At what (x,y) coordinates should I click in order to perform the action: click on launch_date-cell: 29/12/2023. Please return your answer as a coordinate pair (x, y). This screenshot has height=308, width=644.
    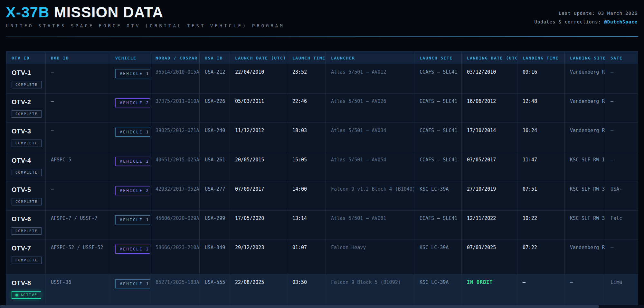
    Looking at the image, I should click on (259, 257).